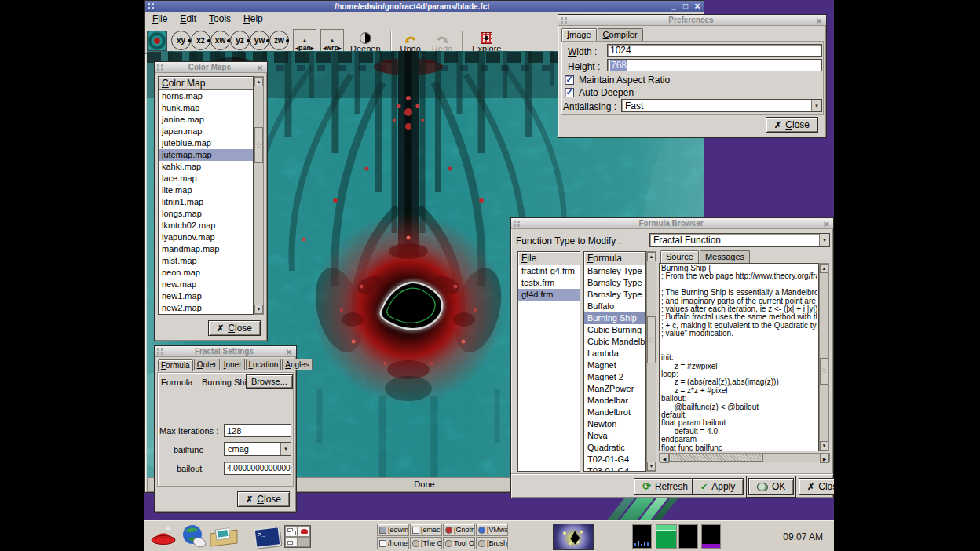  What do you see at coordinates (206, 308) in the screenshot?
I see `color-map-item: new2.map` at bounding box center [206, 308].